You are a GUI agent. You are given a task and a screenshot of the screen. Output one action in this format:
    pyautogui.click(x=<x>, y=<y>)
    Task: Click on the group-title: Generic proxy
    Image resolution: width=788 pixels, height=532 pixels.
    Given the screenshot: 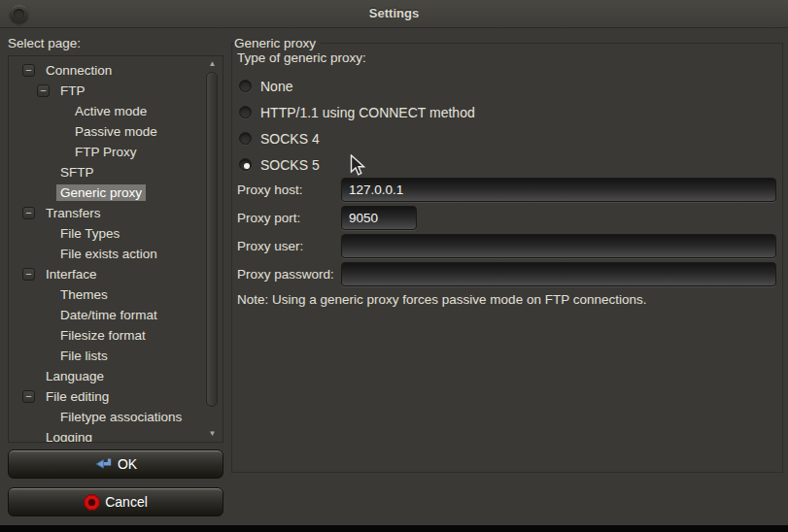 What is the action you would take?
    pyautogui.click(x=278, y=43)
    